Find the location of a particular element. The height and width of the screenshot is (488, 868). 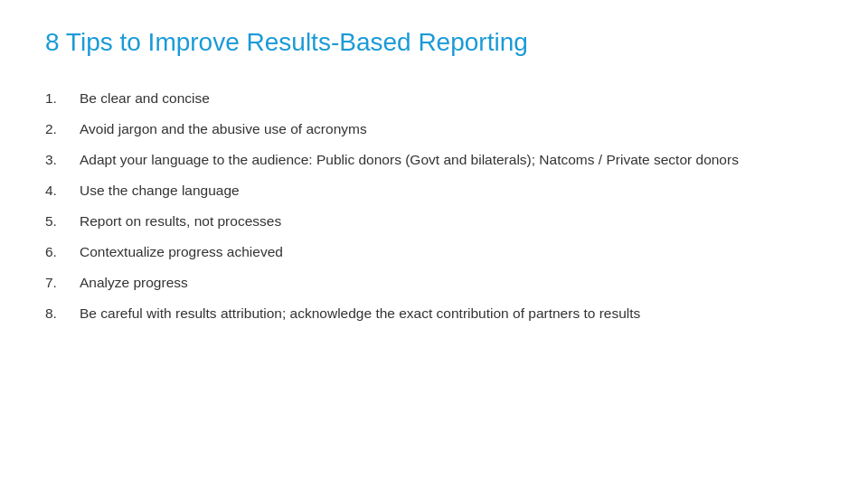

tip-text: Avoid jargon and the abusive use of acro… is located at coordinates (451, 129).